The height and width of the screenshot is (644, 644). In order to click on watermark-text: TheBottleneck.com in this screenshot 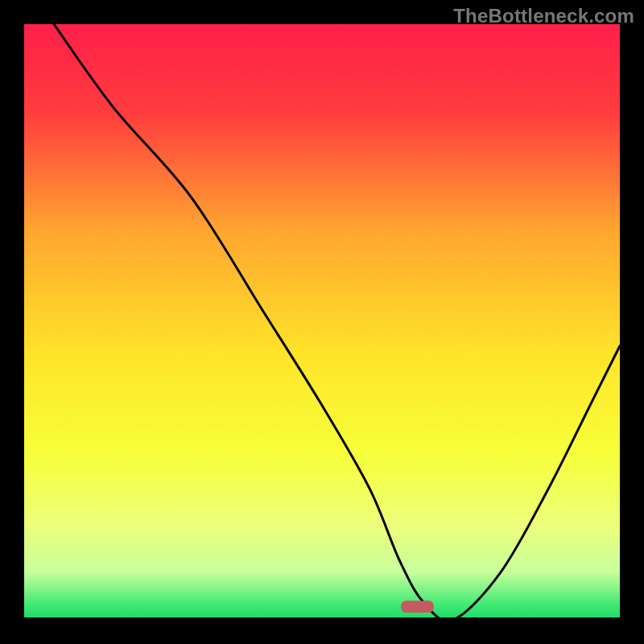, I will do `click(544, 16)`.